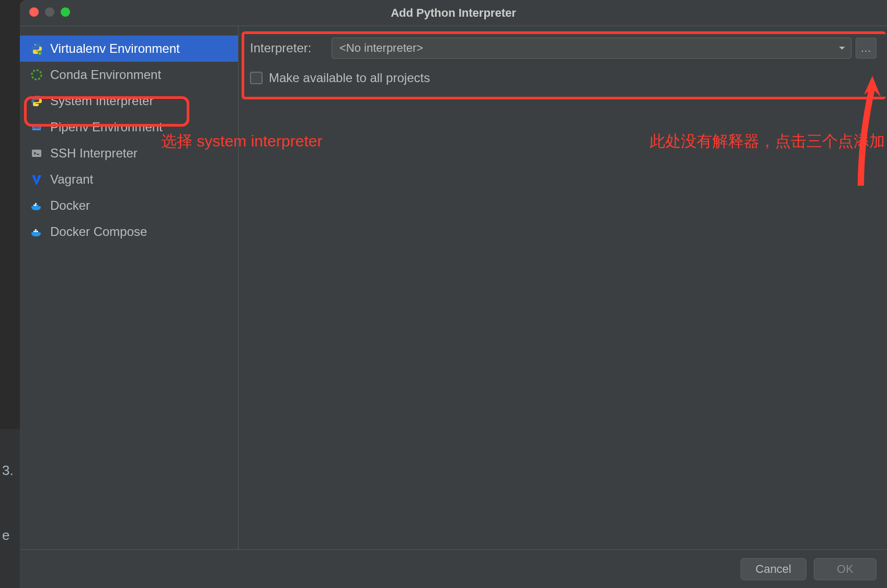  I want to click on titlebar: Add Python Interpreter, so click(453, 13).